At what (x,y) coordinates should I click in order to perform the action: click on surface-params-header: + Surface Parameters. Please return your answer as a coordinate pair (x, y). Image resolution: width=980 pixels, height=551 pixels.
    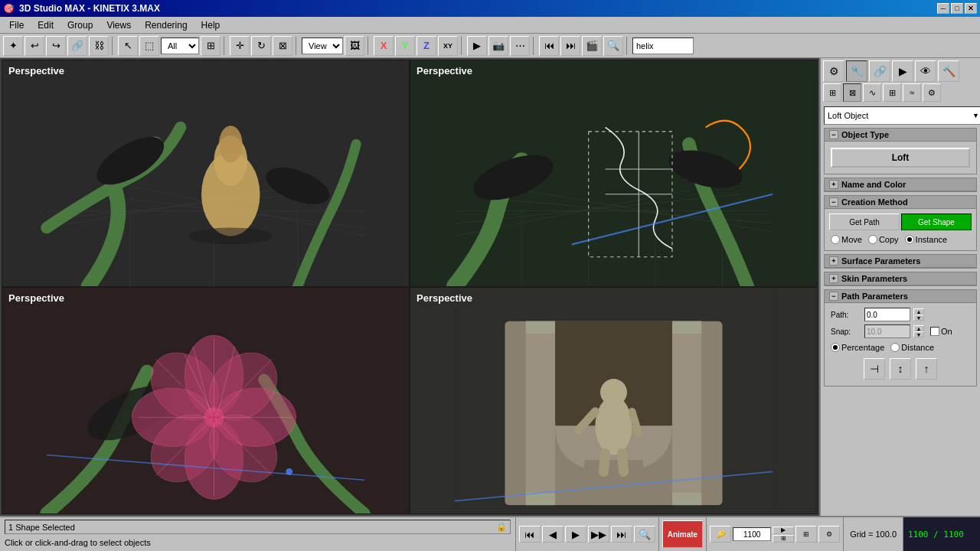
    Looking at the image, I should click on (900, 262).